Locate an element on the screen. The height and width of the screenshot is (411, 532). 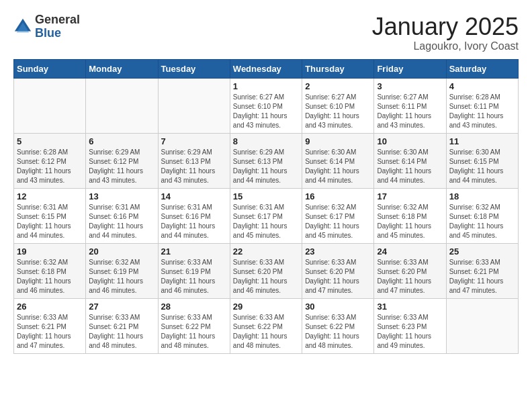
day-number: 3 is located at coordinates (410, 86).